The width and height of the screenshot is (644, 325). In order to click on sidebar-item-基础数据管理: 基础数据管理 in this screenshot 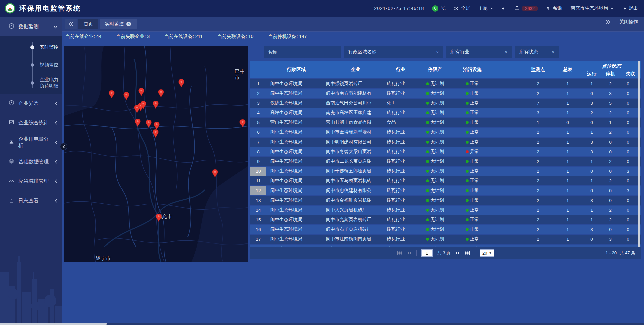, I will do `click(31, 162)`.